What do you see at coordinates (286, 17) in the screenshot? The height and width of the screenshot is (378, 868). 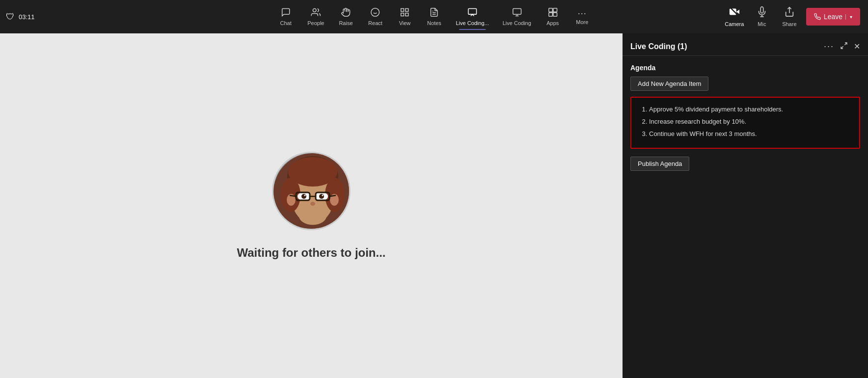 I see `nav-chat: Chat` at bounding box center [286, 17].